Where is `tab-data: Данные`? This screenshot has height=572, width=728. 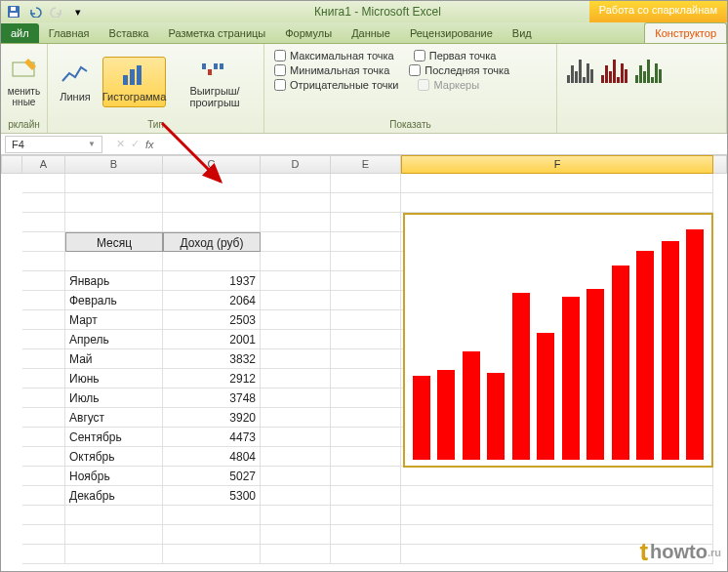 tab-data: Данные is located at coordinates (371, 33).